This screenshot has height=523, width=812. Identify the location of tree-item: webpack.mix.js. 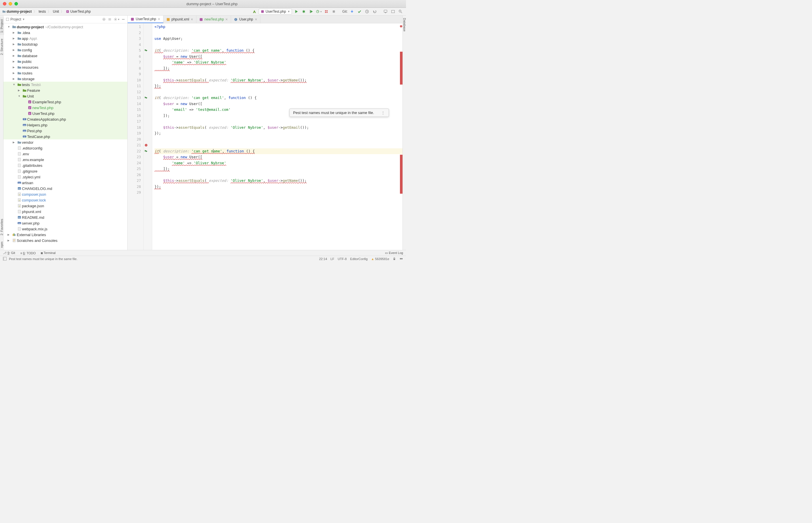
(65, 229).